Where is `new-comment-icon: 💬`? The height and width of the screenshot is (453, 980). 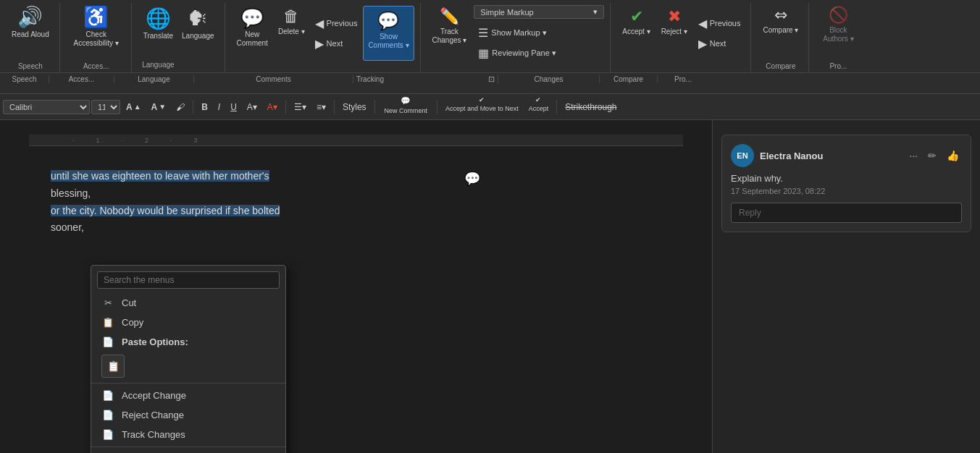 new-comment-icon: 💬 is located at coordinates (252, 18).